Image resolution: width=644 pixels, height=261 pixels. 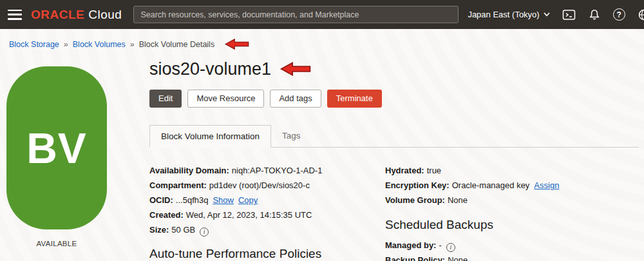 What do you see at coordinates (15, 15) in the screenshot?
I see `menu-icon` at bounding box center [15, 15].